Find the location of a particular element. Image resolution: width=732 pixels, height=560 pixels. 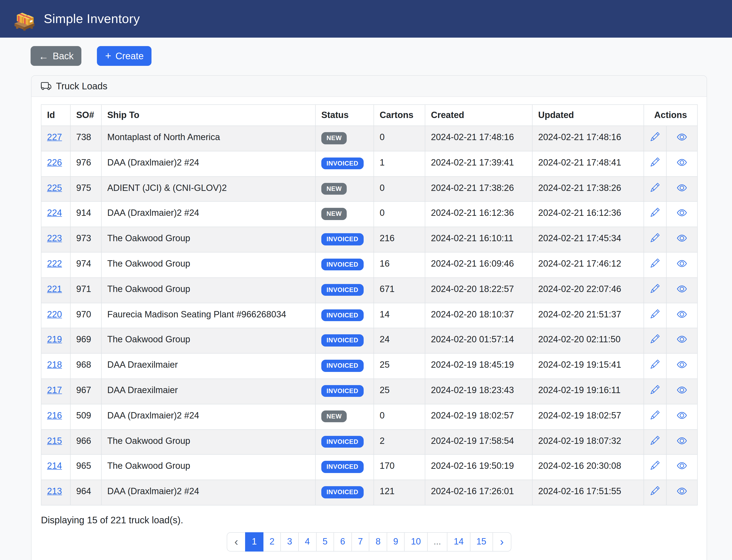

truckload-id-link: 215 is located at coordinates (55, 441).